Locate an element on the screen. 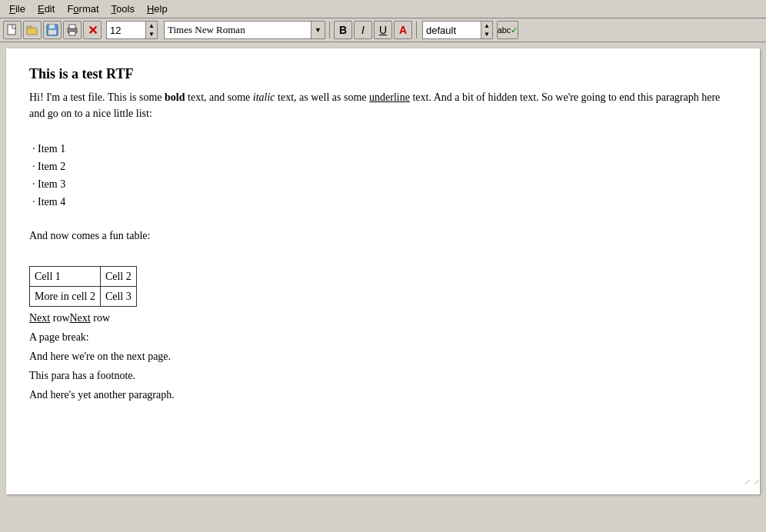 The image size is (766, 532). resize-handle: ⟋⟋ is located at coordinates (748, 483).